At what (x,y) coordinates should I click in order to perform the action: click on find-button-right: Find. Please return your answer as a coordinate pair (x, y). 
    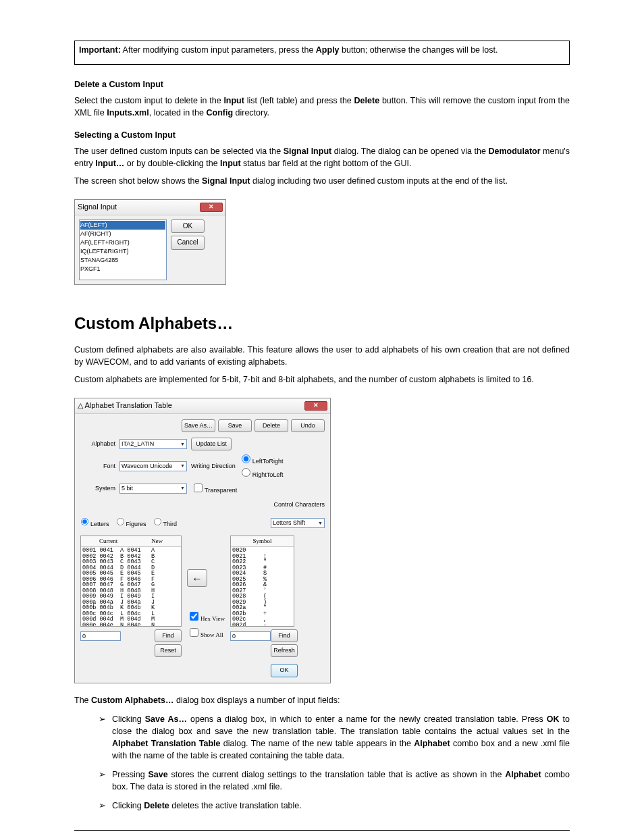
    Looking at the image, I should click on (284, 636).